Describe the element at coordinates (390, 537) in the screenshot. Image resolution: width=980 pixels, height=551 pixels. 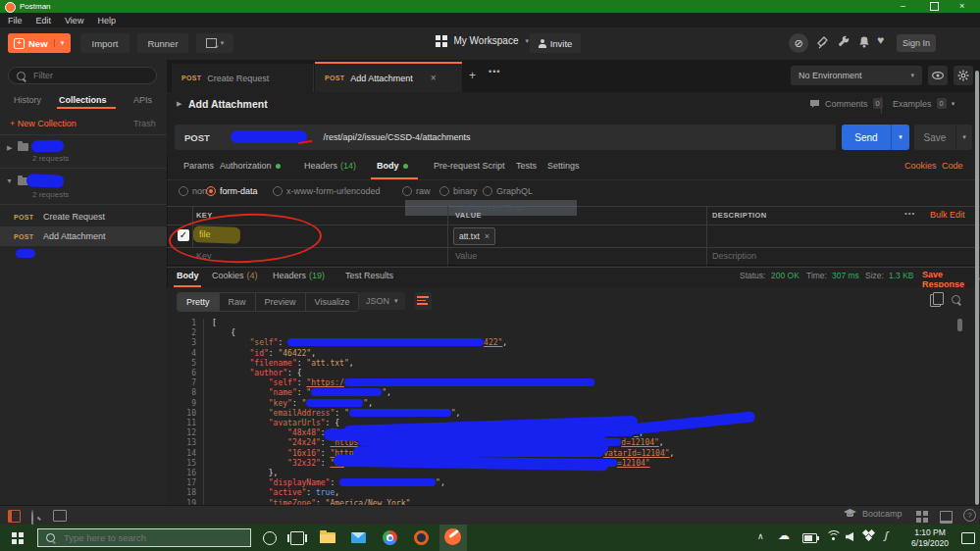
I see `chrome-icon` at that location.